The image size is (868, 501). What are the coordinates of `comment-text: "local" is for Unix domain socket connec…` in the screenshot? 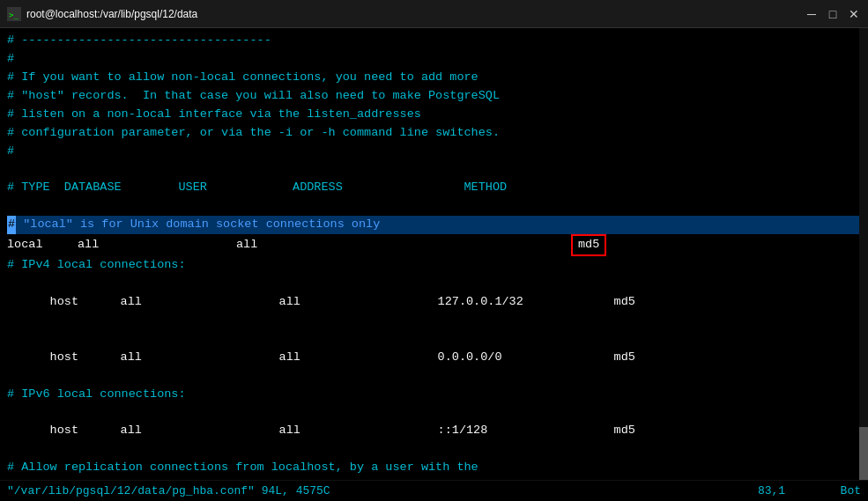 It's located at (197, 225).